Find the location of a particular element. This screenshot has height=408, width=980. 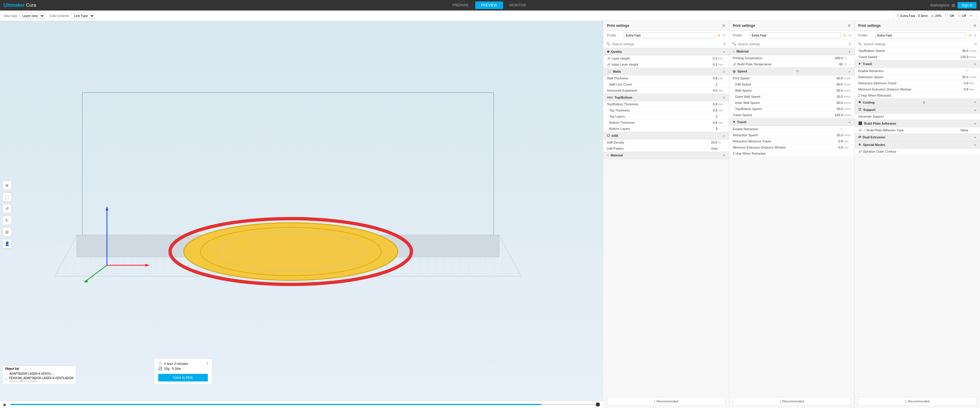

er2-value: ✓ is located at coordinates (837, 129).